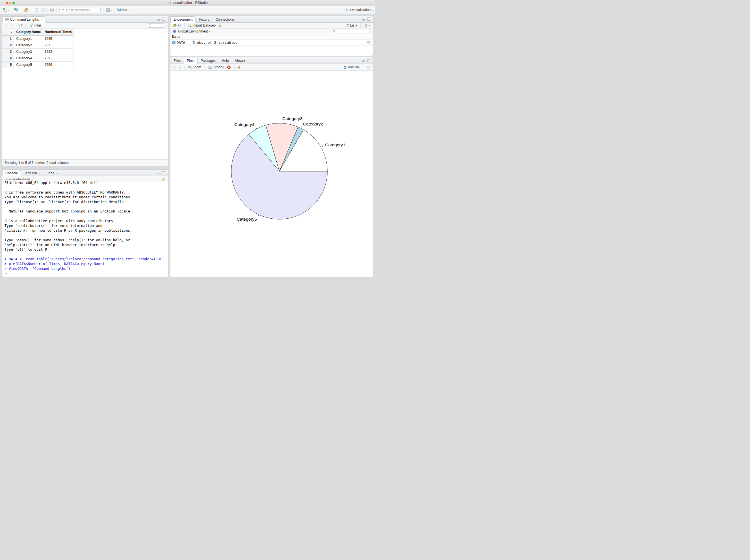 The image size is (750, 560). What do you see at coordinates (58, 32) in the screenshot?
I see `column-header-number-of-times: Number.of.Times` at bounding box center [58, 32].